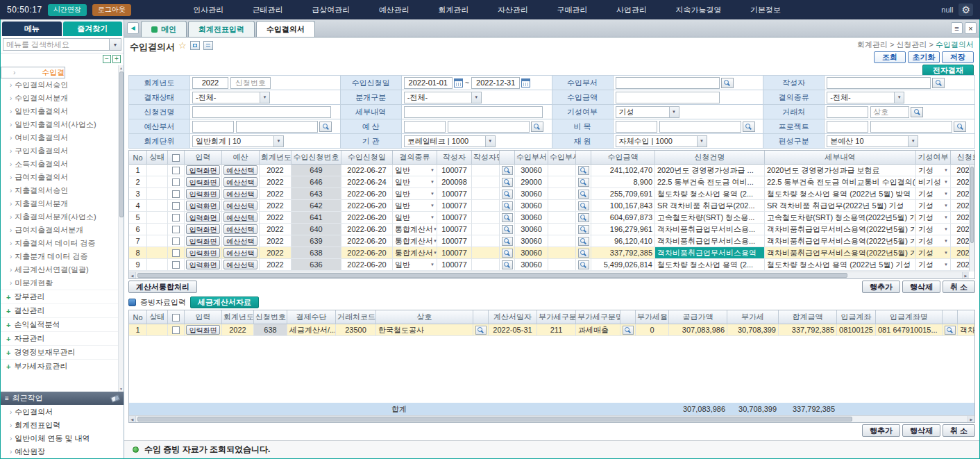  What do you see at coordinates (840, 182) in the screenshot?
I see `detail-cell: 22.5 동부건축 전도금 여비교통비 수입결의(착...` at bounding box center [840, 182].